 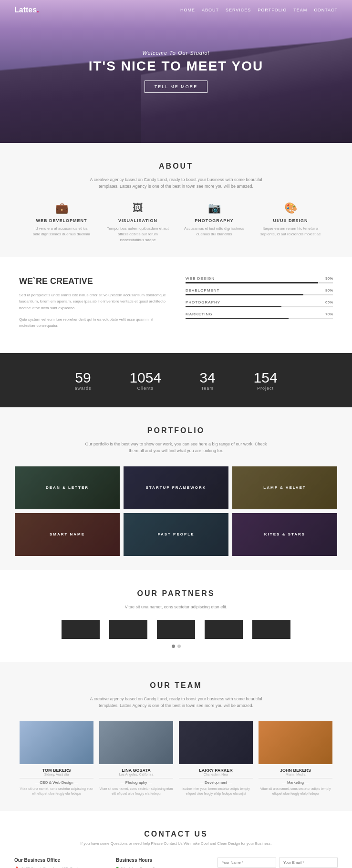 I want to click on team-name: LINA GOSATA, so click(x=136, y=770).